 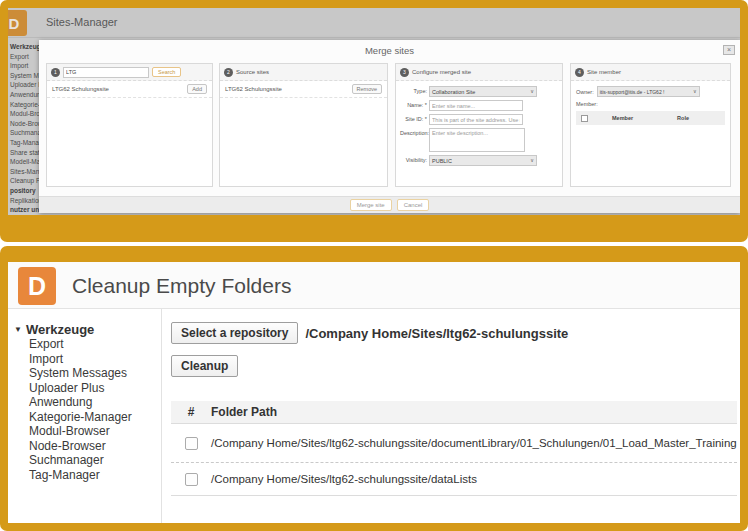 What do you see at coordinates (622, 118) in the screenshot?
I see `member-column-header: Member` at bounding box center [622, 118].